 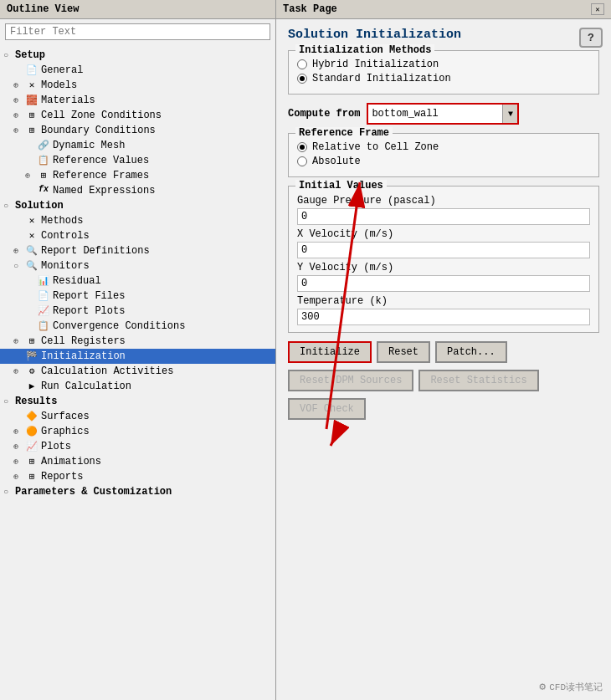 I want to click on gauge-pressure-input, so click(x=444, y=217).